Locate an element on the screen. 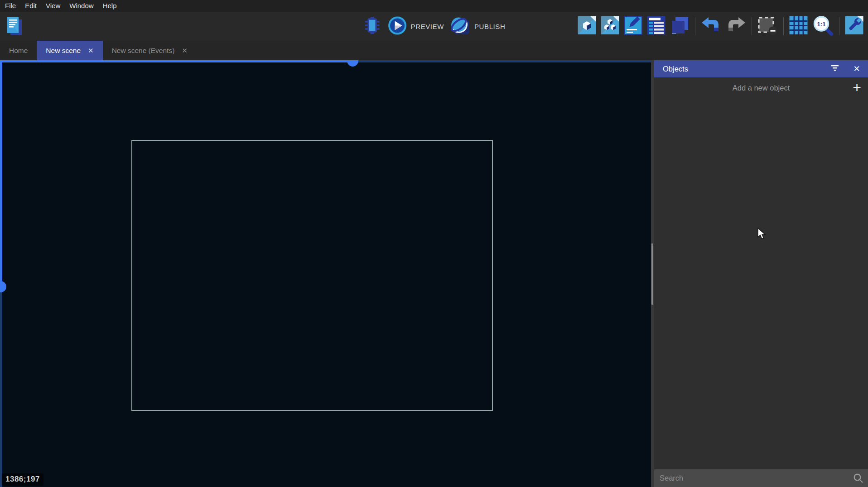 The width and height of the screenshot is (868, 487). filter-icon is located at coordinates (835, 69).